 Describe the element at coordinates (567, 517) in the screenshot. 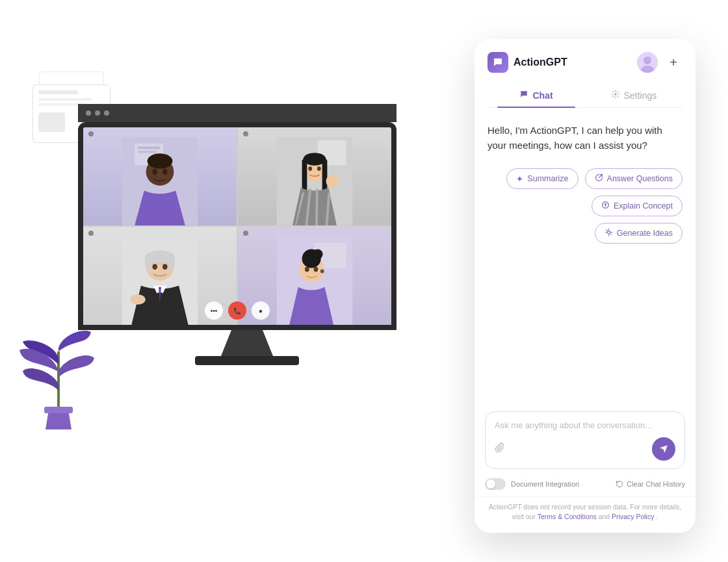

I see `terms-link: Terms & Conditions` at that location.